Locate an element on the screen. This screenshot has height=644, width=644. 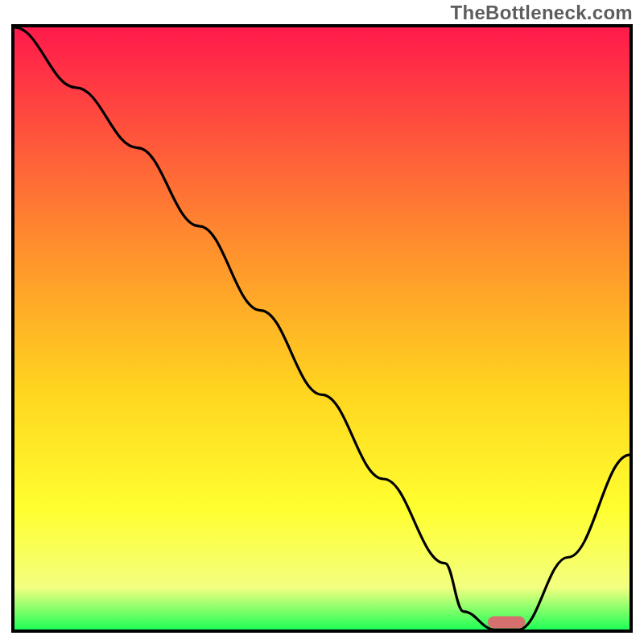
watermark-label: TheBottleneck.com is located at coordinates (542, 13).